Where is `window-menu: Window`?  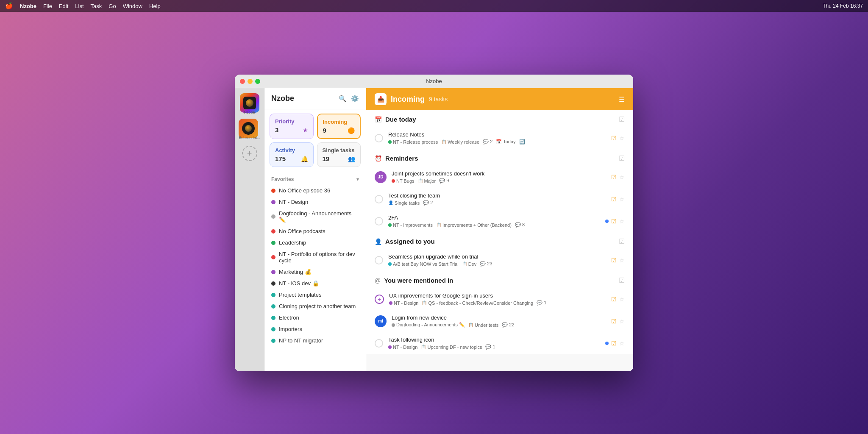 window-menu: Window is located at coordinates (133, 6).